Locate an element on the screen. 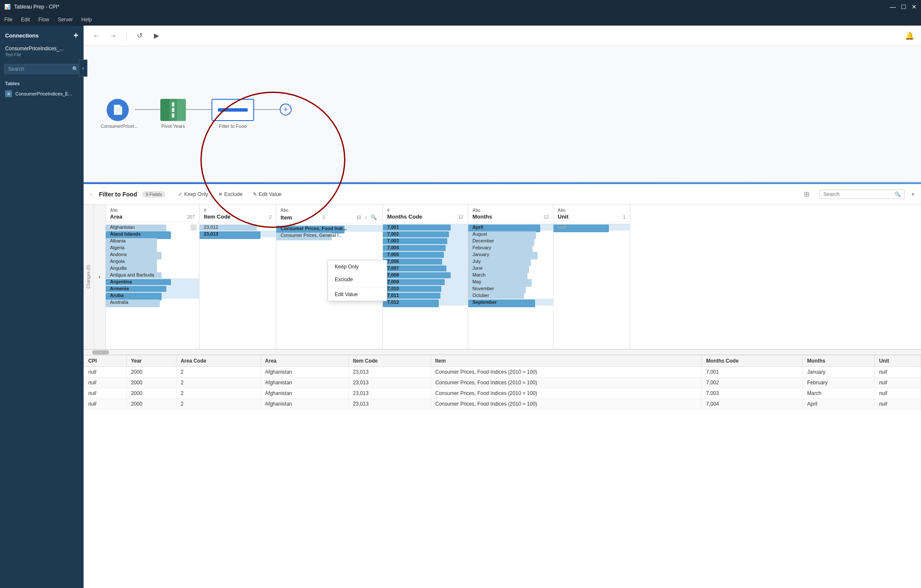 This screenshot has height=588, width=921. menu-help: Help is located at coordinates (87, 20).